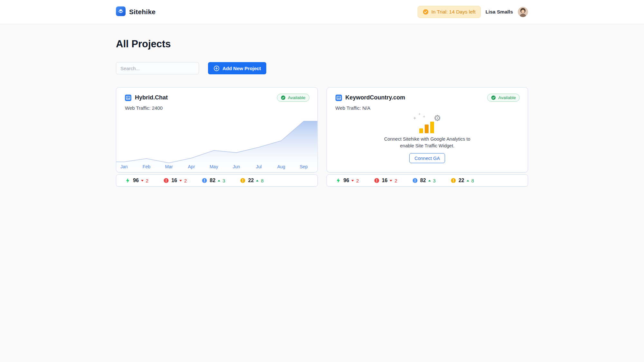 This screenshot has width=644, height=362. I want to click on month-label-may: May, so click(214, 167).